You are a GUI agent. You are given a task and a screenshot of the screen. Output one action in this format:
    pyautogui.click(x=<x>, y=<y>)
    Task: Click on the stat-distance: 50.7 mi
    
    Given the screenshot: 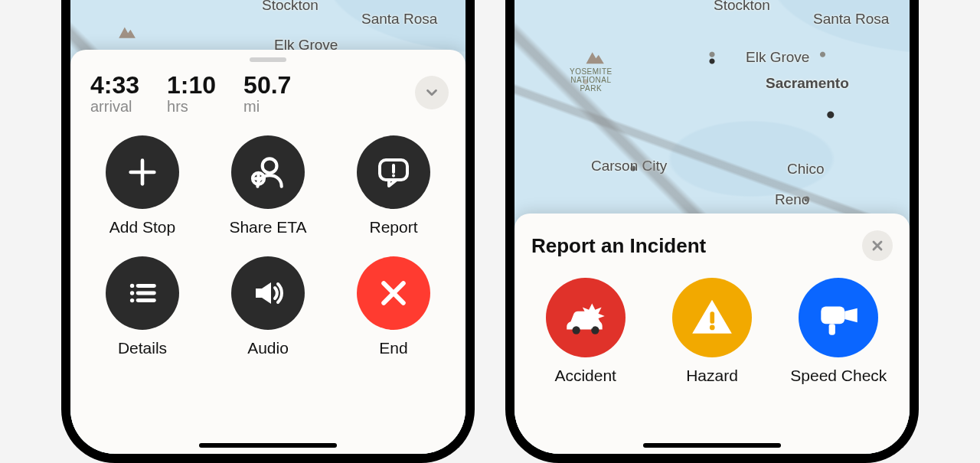 What is the action you would take?
    pyautogui.click(x=267, y=93)
    